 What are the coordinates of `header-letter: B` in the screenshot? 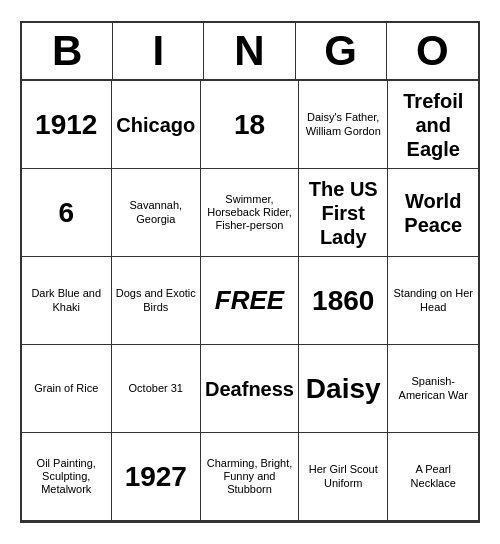 It's located at (68, 51).